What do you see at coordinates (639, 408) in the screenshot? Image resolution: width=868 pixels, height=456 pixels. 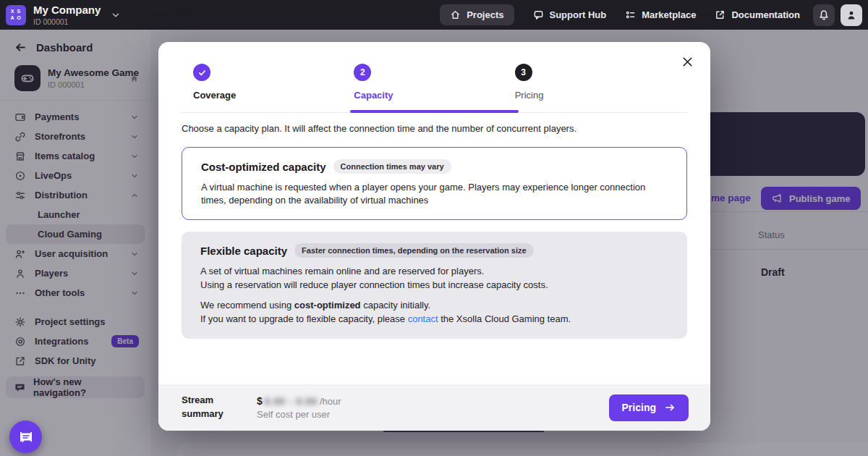 I see `pricing-button-label: Pricing` at bounding box center [639, 408].